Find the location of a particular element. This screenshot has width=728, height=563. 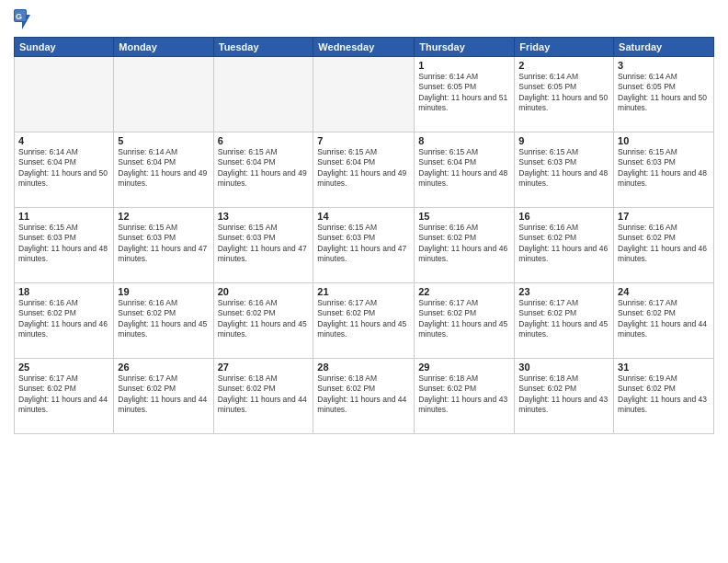

day-header-wednesday: Wednesday is located at coordinates (364, 48).